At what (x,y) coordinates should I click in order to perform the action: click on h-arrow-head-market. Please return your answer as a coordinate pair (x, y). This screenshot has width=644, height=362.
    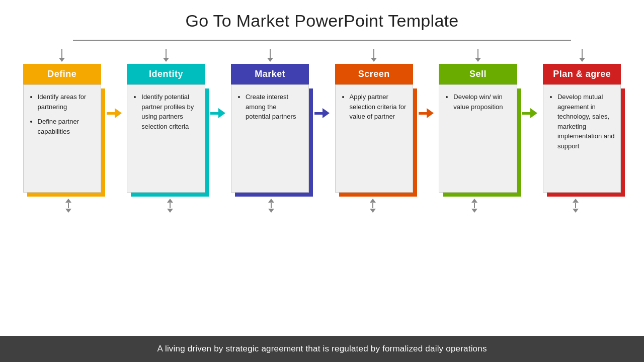
    Looking at the image, I should click on (326, 113).